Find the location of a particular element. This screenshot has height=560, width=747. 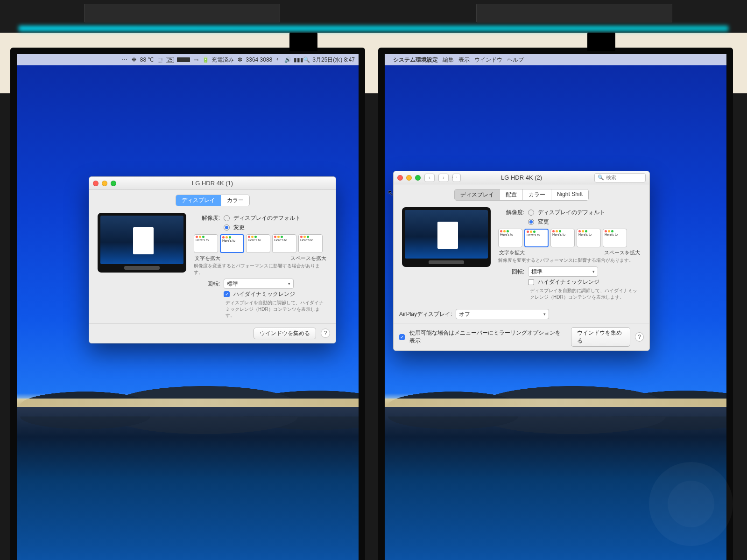

hdr-checkbox-1: ✓ is located at coordinates (227, 294).